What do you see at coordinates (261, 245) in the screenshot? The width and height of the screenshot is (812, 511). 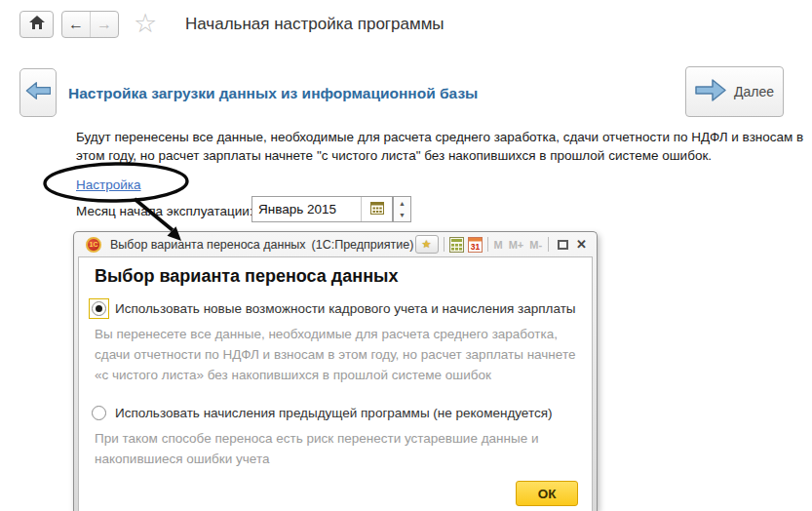 I see `dialog-title: Выбор варианта переноса данных(1С:Предпр…` at bounding box center [261, 245].